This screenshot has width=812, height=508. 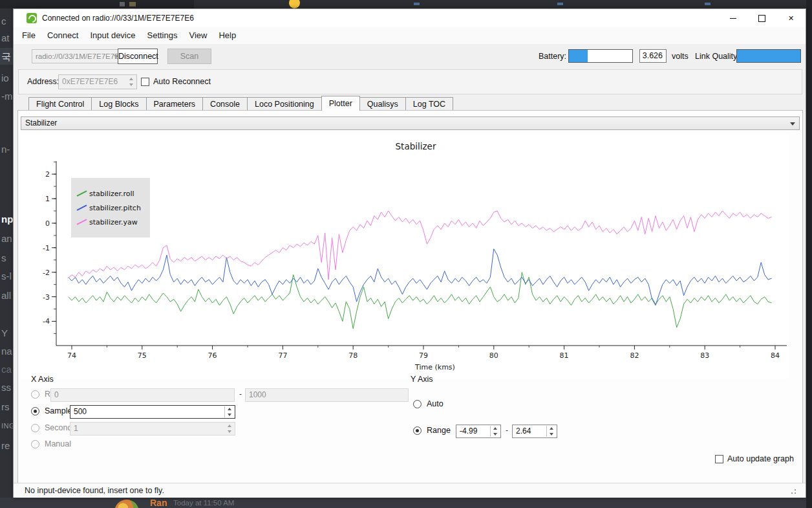 What do you see at coordinates (145, 82) in the screenshot?
I see `auto-reconnect-checkbox` at bounding box center [145, 82].